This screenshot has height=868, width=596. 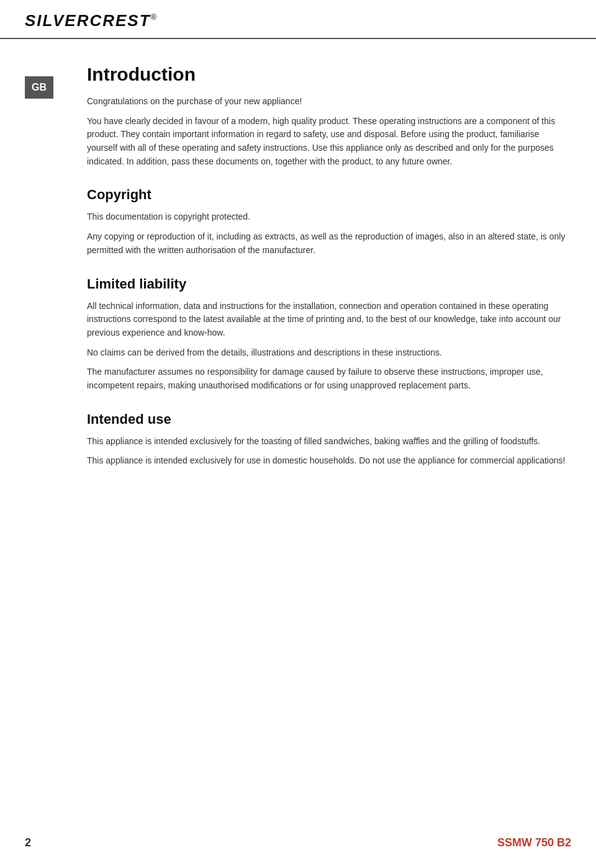 What do you see at coordinates (329, 320) in the screenshot?
I see `limited-liability-para-1: All technical information, data and inst…` at bounding box center [329, 320].